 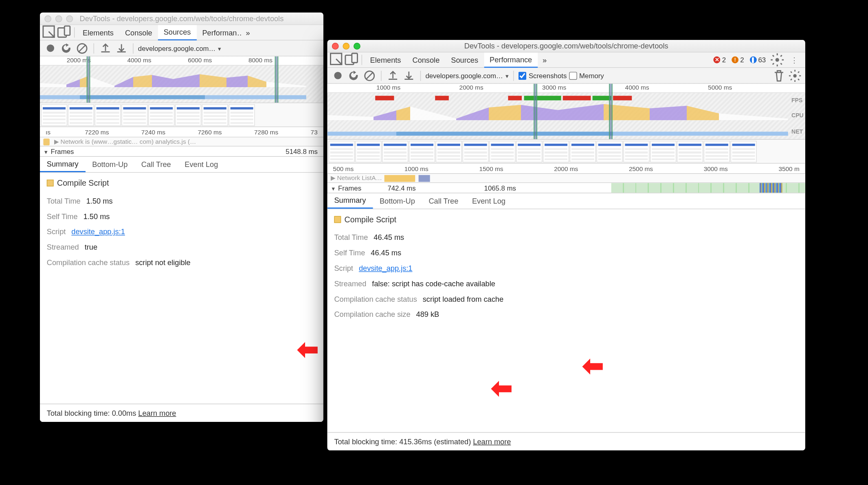 What do you see at coordinates (403, 441) in the screenshot?
I see `total-blocking-time: Total blocking time: 415.36ms (estimated…` at bounding box center [403, 441].